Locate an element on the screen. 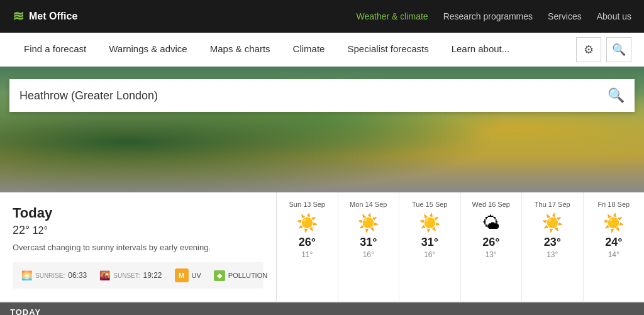  settings-button: ⚙ is located at coordinates (589, 50).